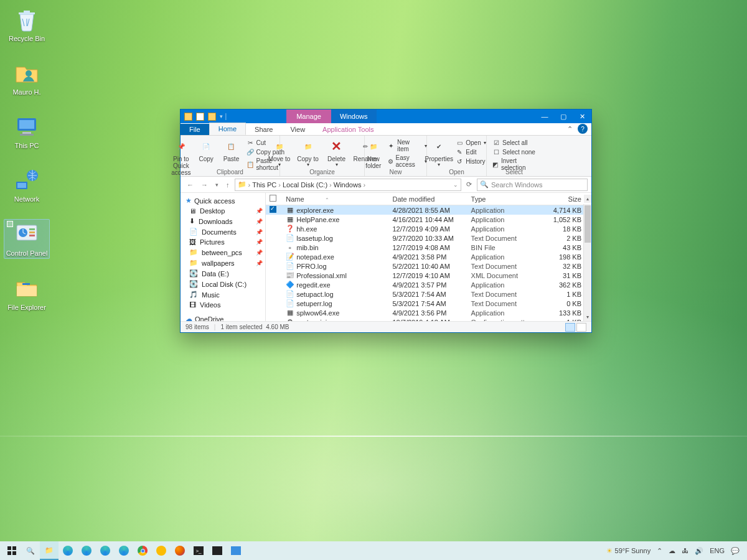 The width and height of the screenshot is (747, 560). Describe the element at coordinates (10, 224) in the screenshot. I see `selection-checkbox` at that location.